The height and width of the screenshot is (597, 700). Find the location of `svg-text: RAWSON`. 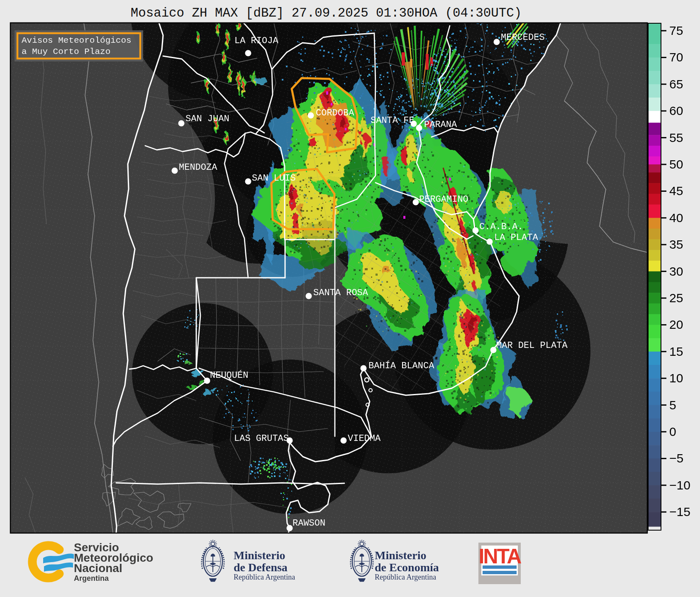

svg-text: RAWSON is located at coordinates (309, 523).